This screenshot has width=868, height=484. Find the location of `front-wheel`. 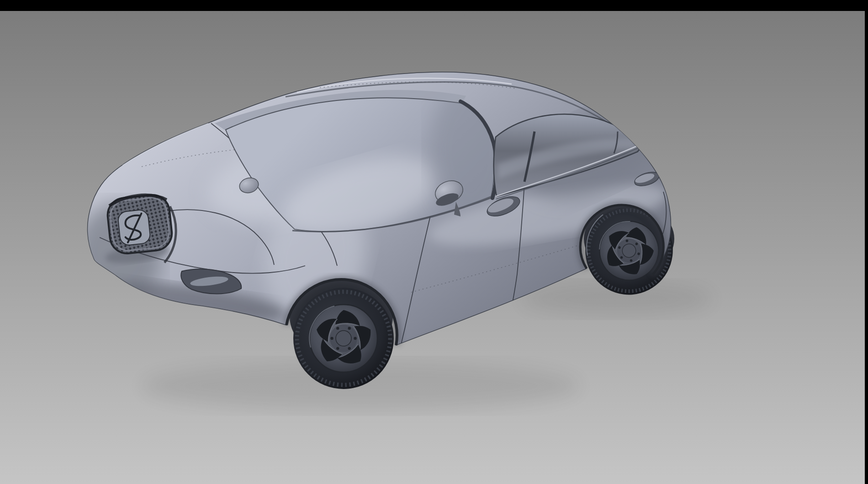

front-wheel is located at coordinates (344, 338).